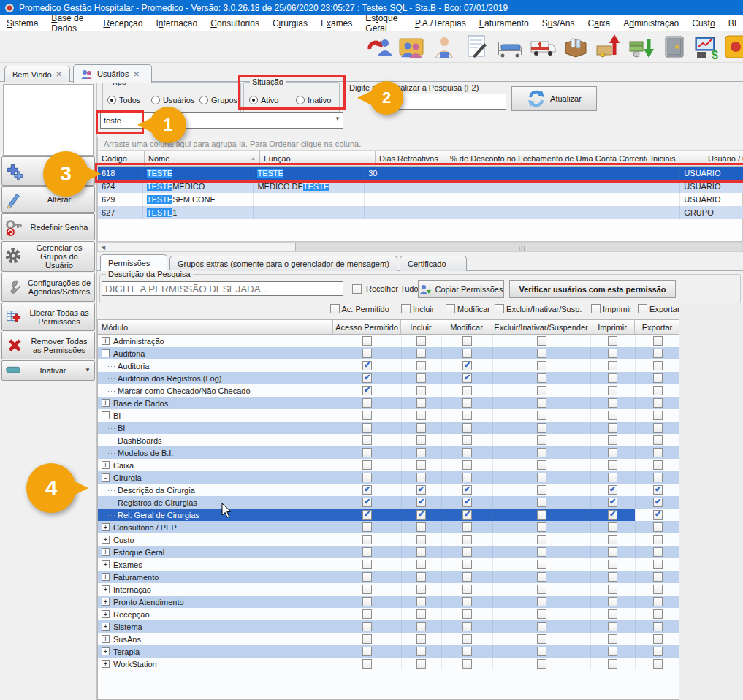 Image resolution: width=743 pixels, height=700 pixels. Describe the element at coordinates (367, 327) in the screenshot. I see `perm-column-acesso-permitido: Acesso Permitido` at that location.